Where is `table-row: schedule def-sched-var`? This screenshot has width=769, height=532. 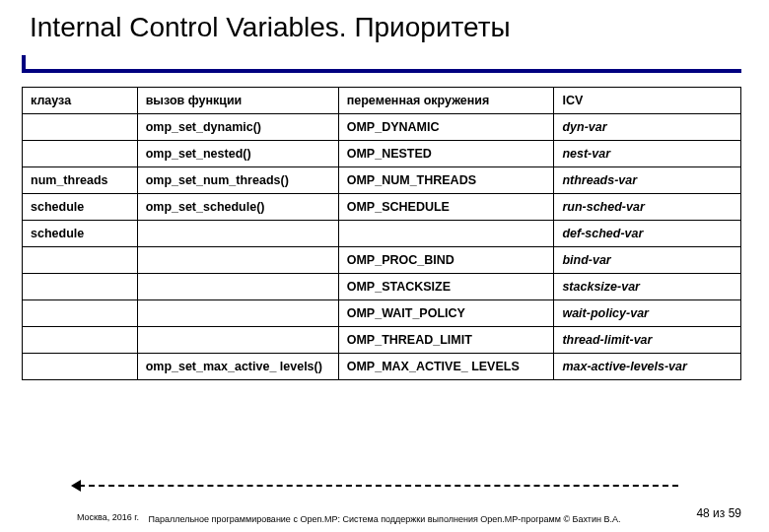
table-row: schedule def-sched-var is located at coordinates (383, 234).